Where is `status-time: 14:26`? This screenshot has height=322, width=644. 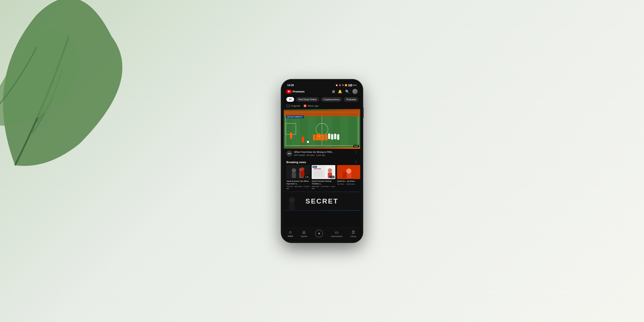
status-time: 14:26 is located at coordinates (290, 85).